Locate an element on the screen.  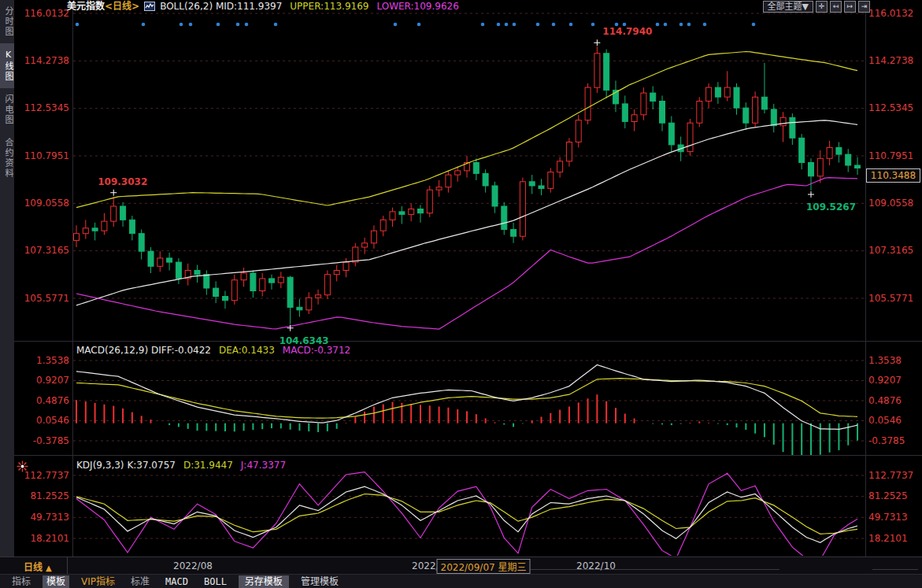
kdj-d-label: D:31.9447 is located at coordinates (208, 465).